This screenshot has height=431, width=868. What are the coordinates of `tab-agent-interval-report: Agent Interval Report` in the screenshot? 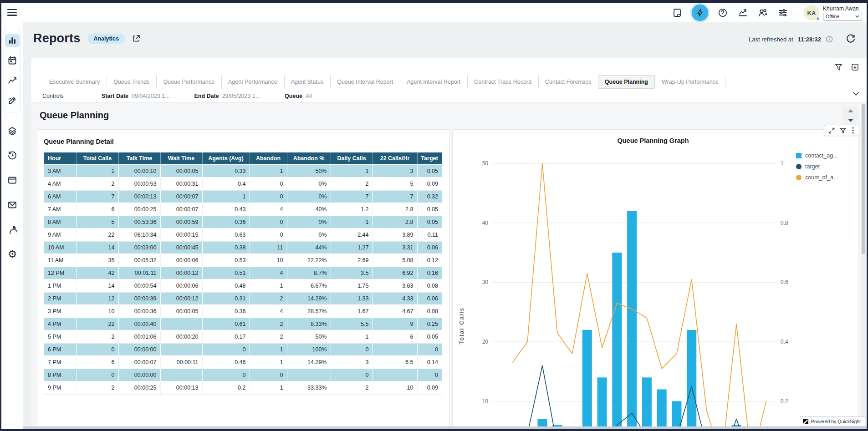 It's located at (434, 82).